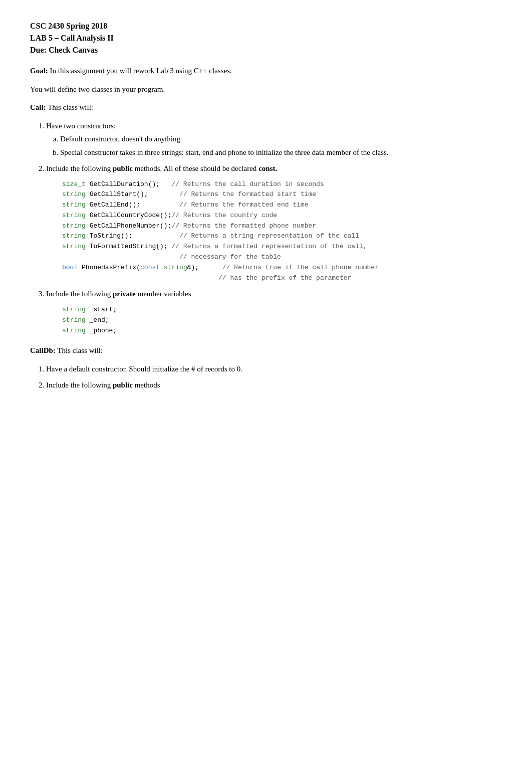 The height and width of the screenshot is (780, 532). Describe the element at coordinates (123, 385) in the screenshot. I see `calldb-public-keyword: public` at that location.